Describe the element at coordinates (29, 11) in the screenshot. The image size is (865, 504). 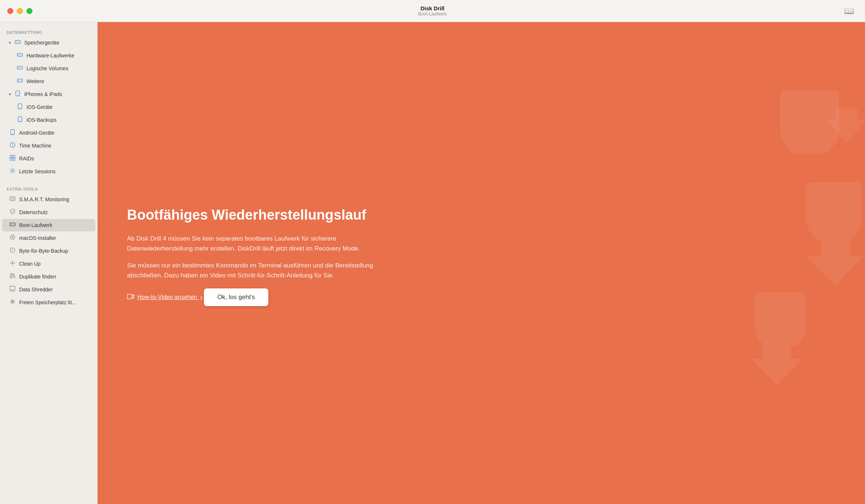
I see `maximize-button` at that location.